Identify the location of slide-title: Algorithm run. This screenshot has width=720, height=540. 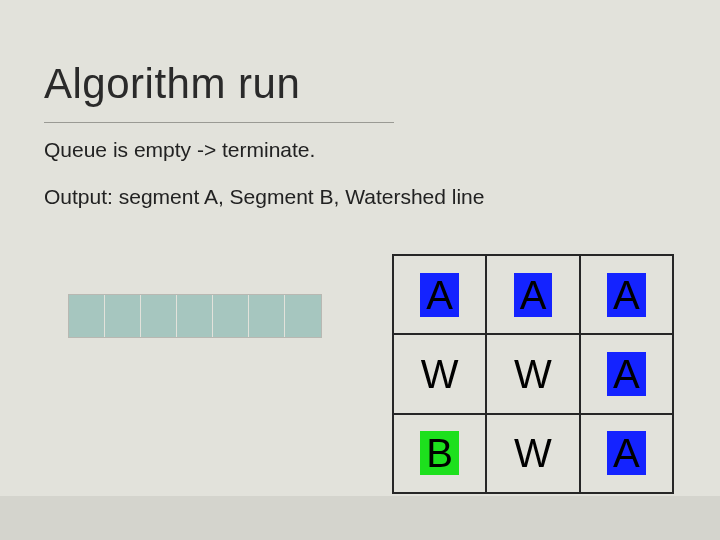
(172, 84).